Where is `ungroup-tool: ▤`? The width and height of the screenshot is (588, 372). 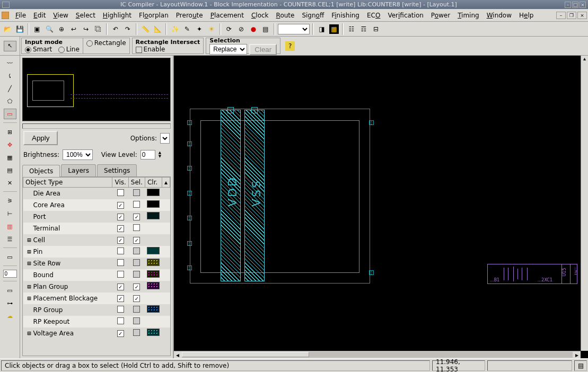 ungroup-tool: ▤ is located at coordinates (10, 170).